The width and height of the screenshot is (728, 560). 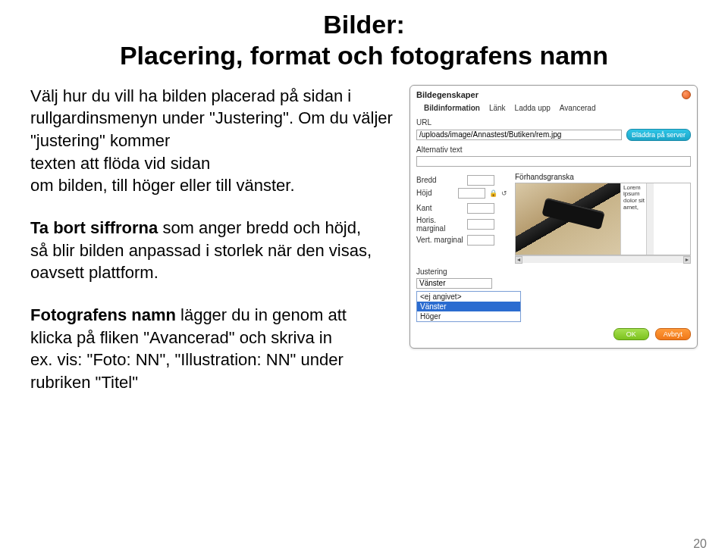 I want to click on scroll-right-icon: ►, so click(x=687, y=260).